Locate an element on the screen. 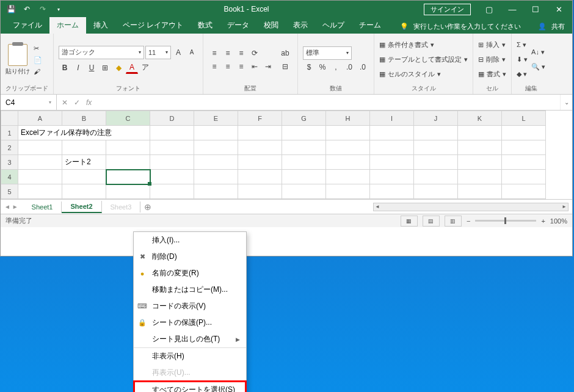  sheet-tab: Sheet1 is located at coordinates (43, 207).